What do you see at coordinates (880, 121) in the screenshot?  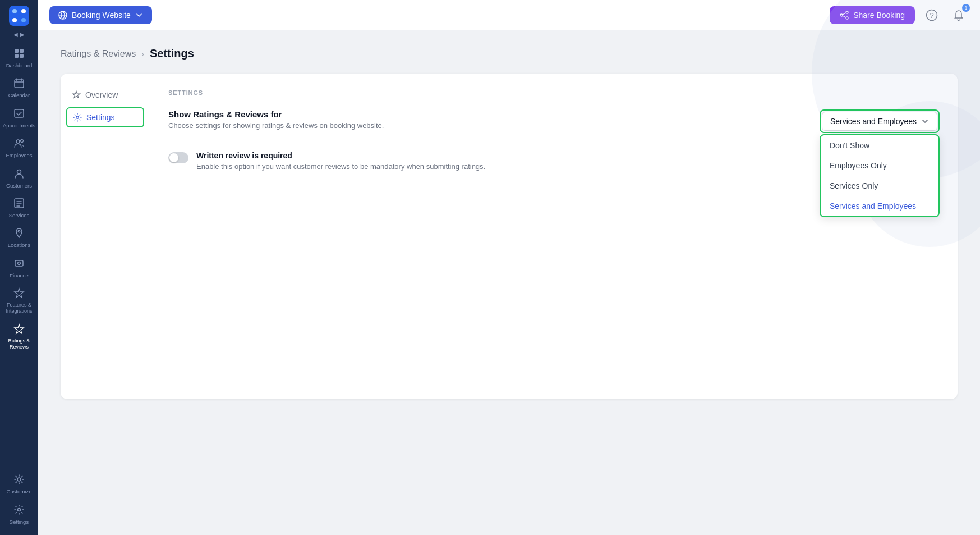 I see `ratings-dropdown-trigger: Services and Employees` at bounding box center [880, 121].